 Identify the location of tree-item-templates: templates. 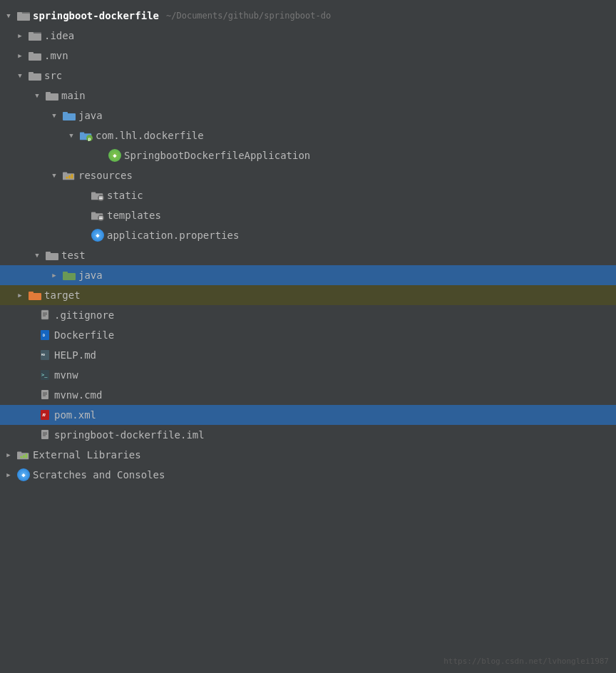
(308, 215).